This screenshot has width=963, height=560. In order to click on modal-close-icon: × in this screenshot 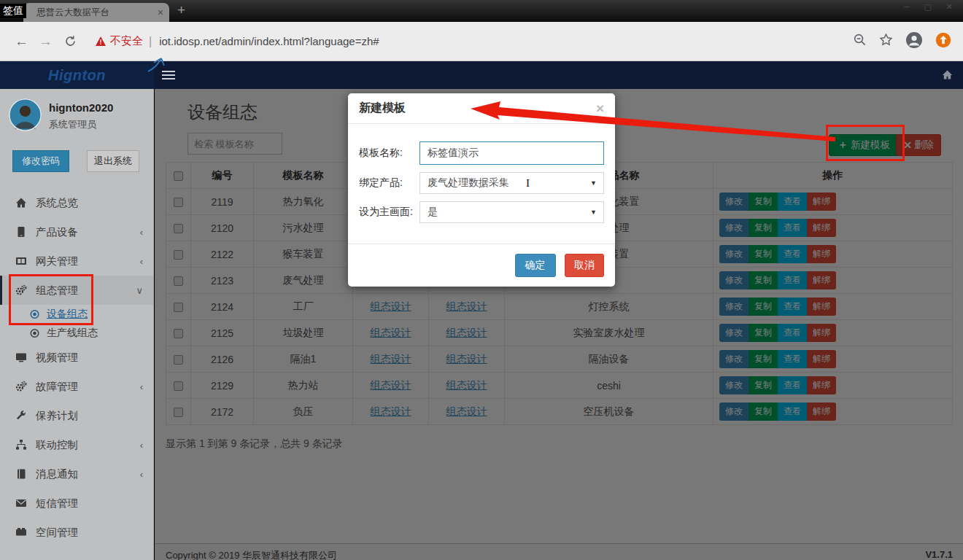, I will do `click(600, 109)`.